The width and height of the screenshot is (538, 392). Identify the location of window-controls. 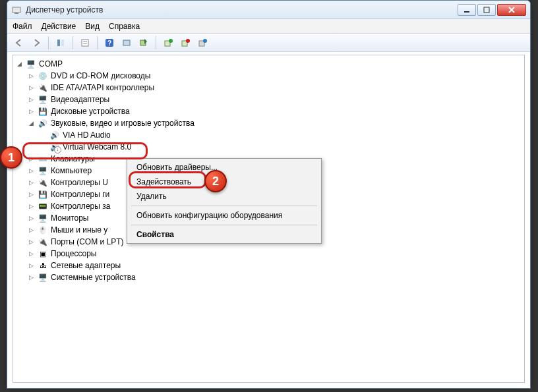
(492, 10).